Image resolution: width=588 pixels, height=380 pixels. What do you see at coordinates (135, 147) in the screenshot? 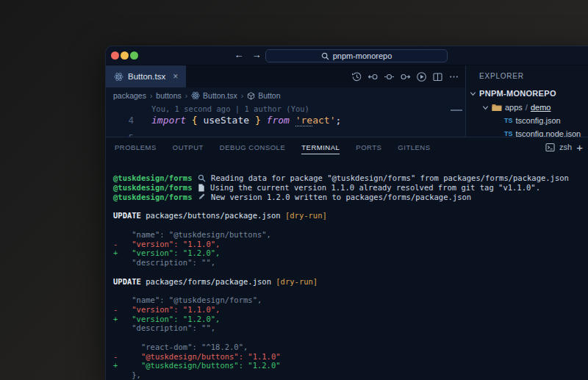
I see `panel-tab-problems: PROBLEMS` at bounding box center [135, 147].